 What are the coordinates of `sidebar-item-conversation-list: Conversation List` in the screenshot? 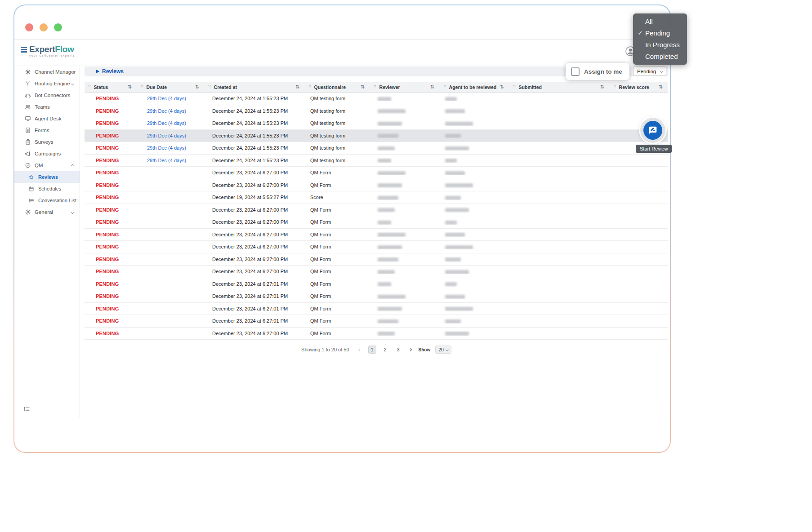 It's located at (47, 200).